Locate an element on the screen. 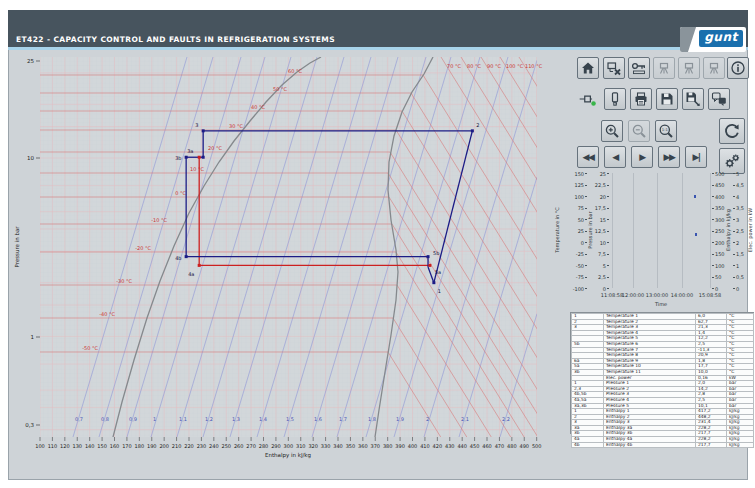  isentrope-label: 1,8 is located at coordinates (372, 419).